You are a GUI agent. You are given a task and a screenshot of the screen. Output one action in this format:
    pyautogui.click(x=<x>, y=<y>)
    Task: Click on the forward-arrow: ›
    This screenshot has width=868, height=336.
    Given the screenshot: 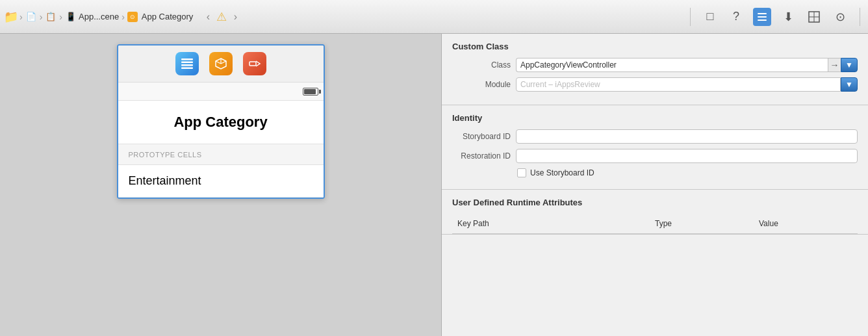 What is the action you would take?
    pyautogui.click(x=235, y=17)
    